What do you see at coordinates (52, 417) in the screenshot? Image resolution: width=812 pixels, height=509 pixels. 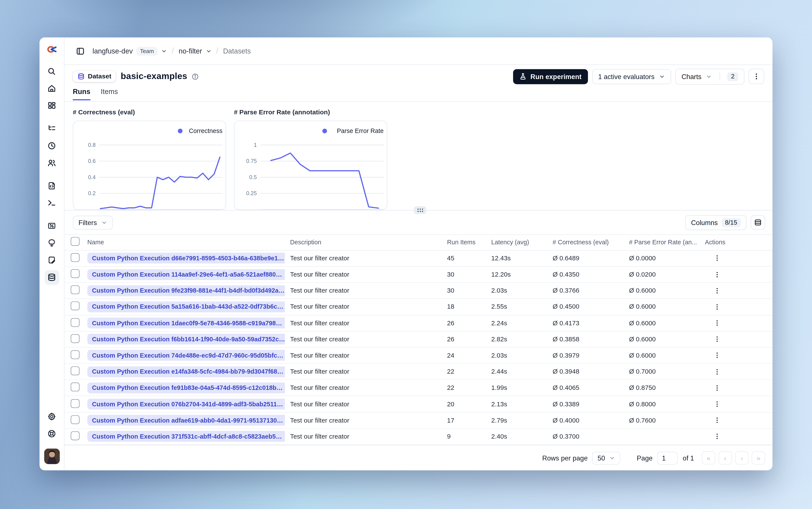 I see `sidebar-item-settings` at bounding box center [52, 417].